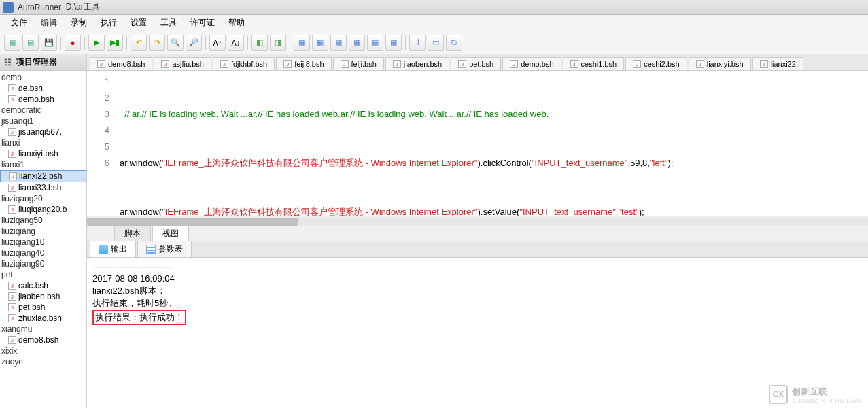 The image size is (868, 408). What do you see at coordinates (338, 43) in the screenshot?
I see `grid3-icon: ▦` at bounding box center [338, 43].